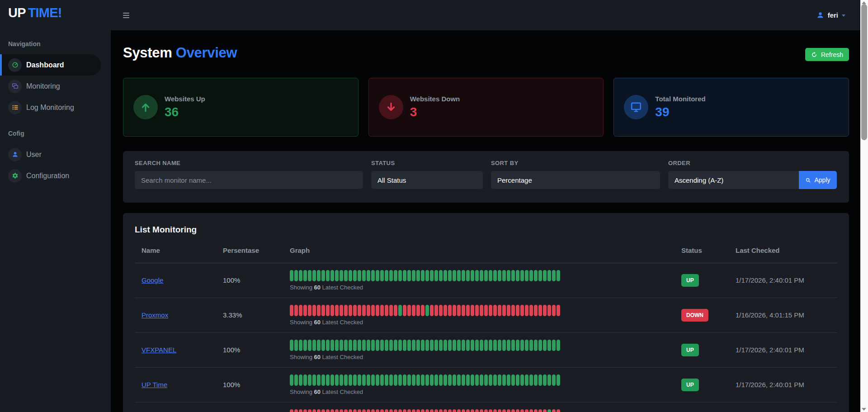 The image size is (868, 412). What do you see at coordinates (831, 15) in the screenshot?
I see `user-menu: feri` at bounding box center [831, 15].